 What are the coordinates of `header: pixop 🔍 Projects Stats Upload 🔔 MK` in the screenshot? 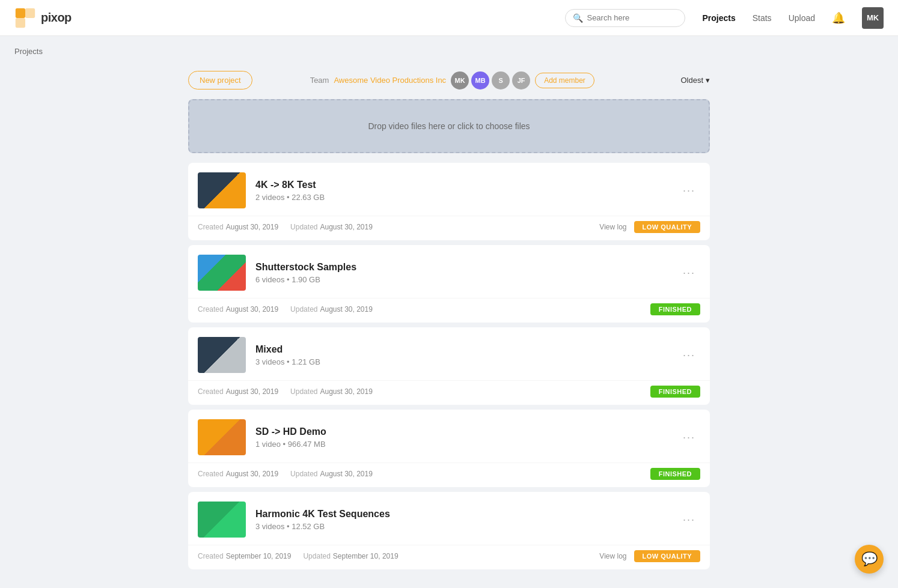 It's located at (449, 18).